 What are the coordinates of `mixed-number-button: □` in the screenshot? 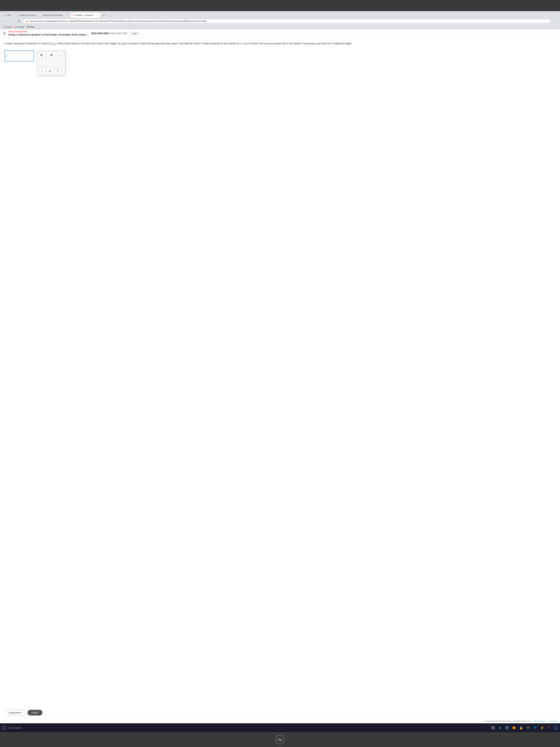 It's located at (51, 55).